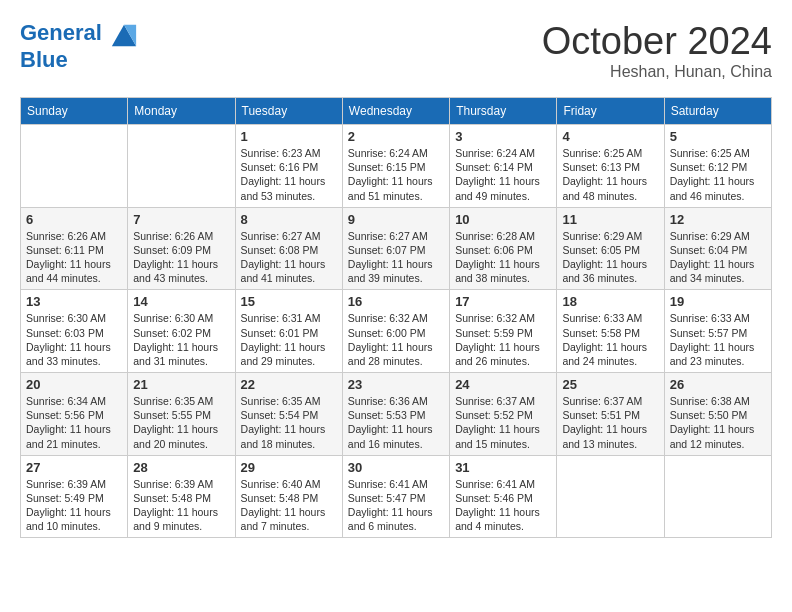  I want to click on day-info: Sunrise: 6:29 AMSunset: 6:05 PMDaylight:…, so click(610, 258).